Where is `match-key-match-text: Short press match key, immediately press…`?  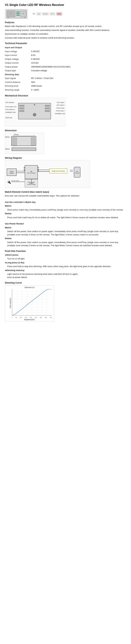 match-key-match-text: Short press match key, immediately press… is located at coordinates (67, 210).